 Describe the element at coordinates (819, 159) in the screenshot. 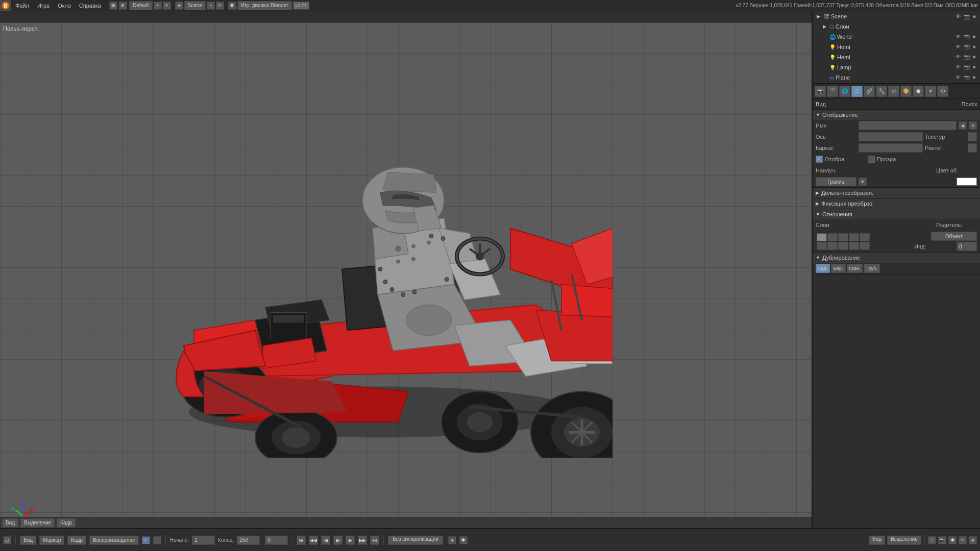

I see `display-show-checkbox: ✓` at that location.